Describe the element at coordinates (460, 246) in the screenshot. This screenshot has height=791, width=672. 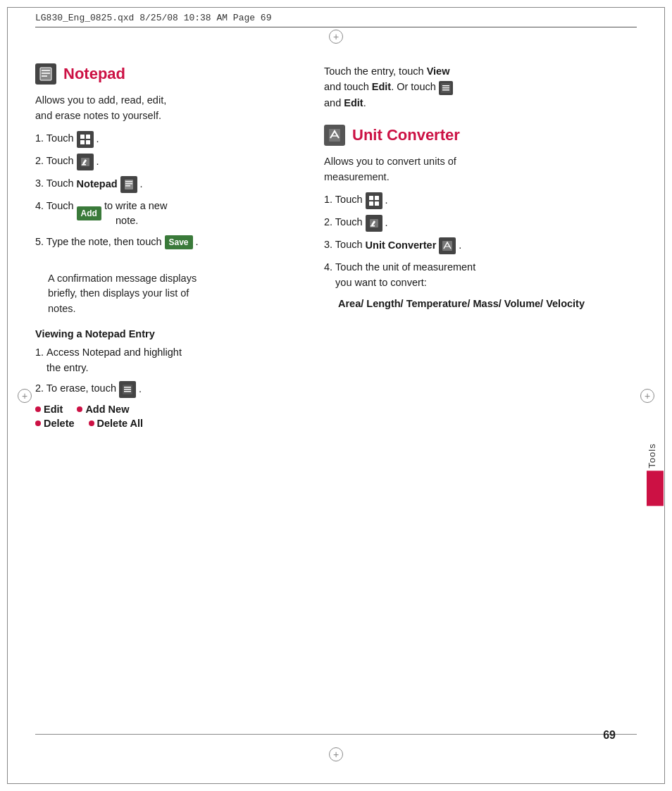
I see `uc-step-3-suffix: .` at that location.